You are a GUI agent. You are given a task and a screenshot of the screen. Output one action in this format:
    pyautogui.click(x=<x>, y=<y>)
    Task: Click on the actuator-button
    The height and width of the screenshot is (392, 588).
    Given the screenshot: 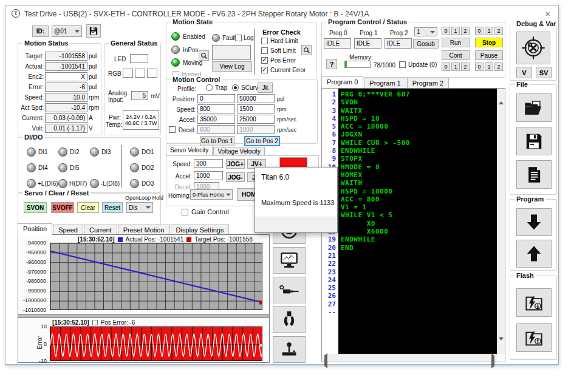 What is the action you would take?
    pyautogui.click(x=289, y=290)
    